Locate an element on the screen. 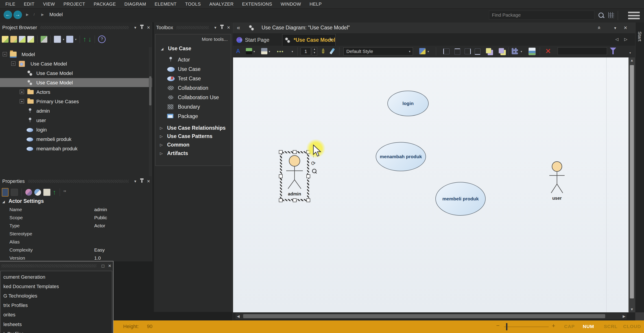 Image resolution: width=644 pixels, height=333 pixels. send-to-back-icon is located at coordinates (502, 51).